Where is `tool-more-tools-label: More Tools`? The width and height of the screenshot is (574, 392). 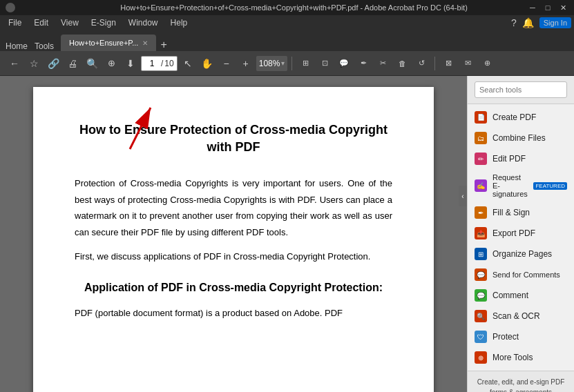 tool-more-tools-label: More Tools is located at coordinates (513, 357).